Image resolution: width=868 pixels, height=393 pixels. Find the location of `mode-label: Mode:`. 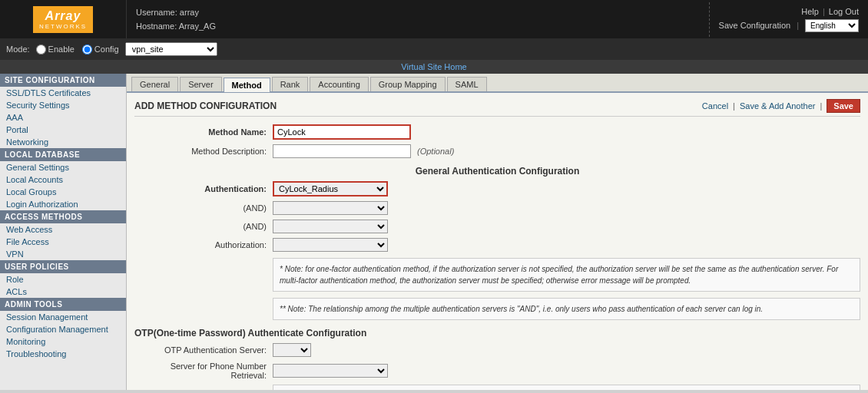

mode-label: Mode: is located at coordinates (18, 49).